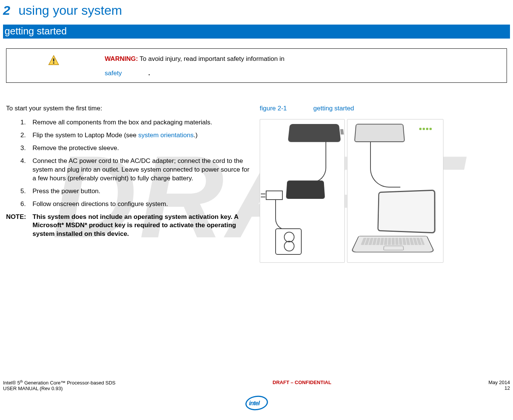 This screenshot has width=513, height=420. What do you see at coordinates (302, 66) in the screenshot?
I see `warning-text: WARNING: To avoid injury, read important…` at bounding box center [302, 66].